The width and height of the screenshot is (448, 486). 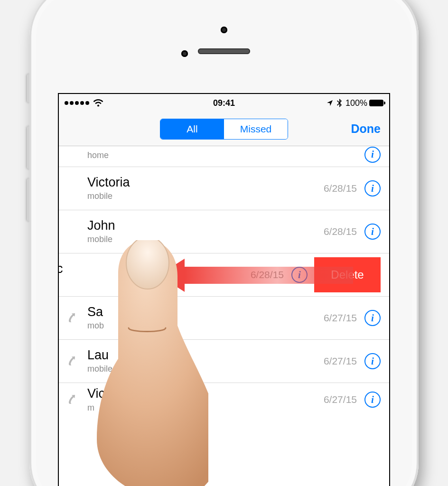 What do you see at coordinates (224, 157) in the screenshot?
I see `call-row: home i` at bounding box center [224, 157].